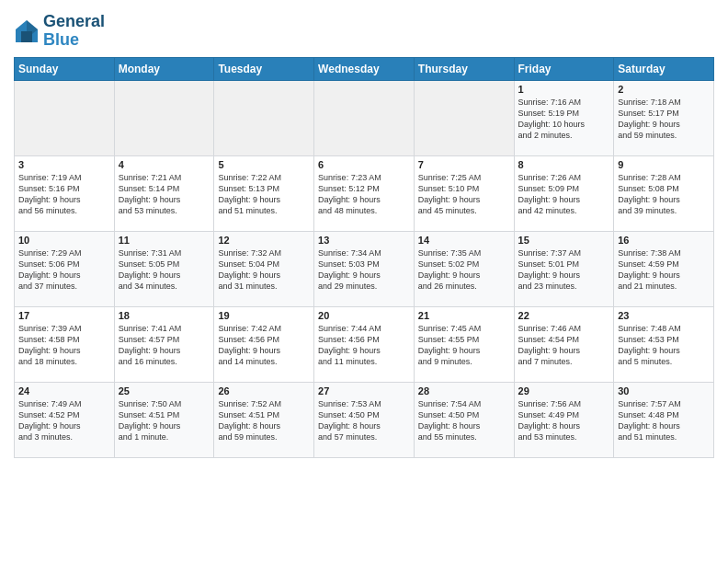  I want to click on calendar-cell: 14Sunrise: 7:35 AM Sunset: 5:02 PM Dayli…, so click(463, 269).